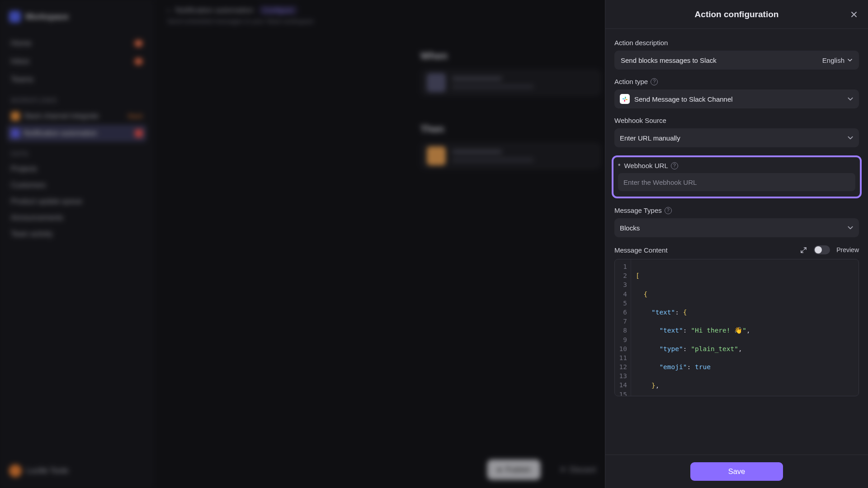  Describe the element at coordinates (669, 61) in the screenshot. I see `action-description-value: Send blocks messages to Slack` at that location.